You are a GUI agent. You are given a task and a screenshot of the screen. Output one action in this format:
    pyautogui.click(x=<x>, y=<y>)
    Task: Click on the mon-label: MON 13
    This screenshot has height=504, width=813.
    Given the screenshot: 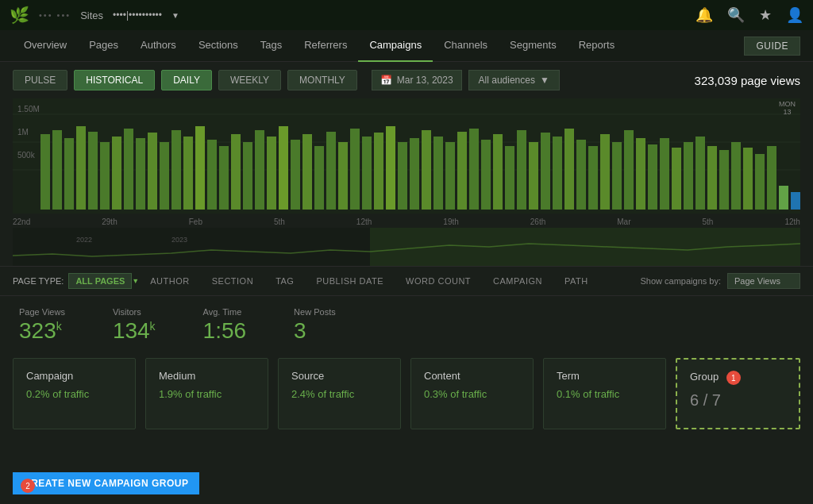 What is the action you would take?
    pyautogui.click(x=788, y=108)
    